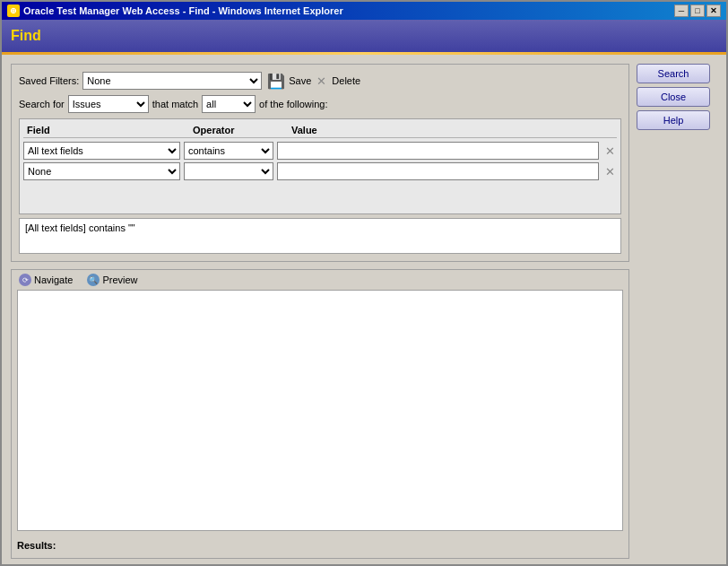 The height and width of the screenshot is (566, 728). What do you see at coordinates (176, 104) in the screenshot?
I see `match-label: that match` at bounding box center [176, 104].